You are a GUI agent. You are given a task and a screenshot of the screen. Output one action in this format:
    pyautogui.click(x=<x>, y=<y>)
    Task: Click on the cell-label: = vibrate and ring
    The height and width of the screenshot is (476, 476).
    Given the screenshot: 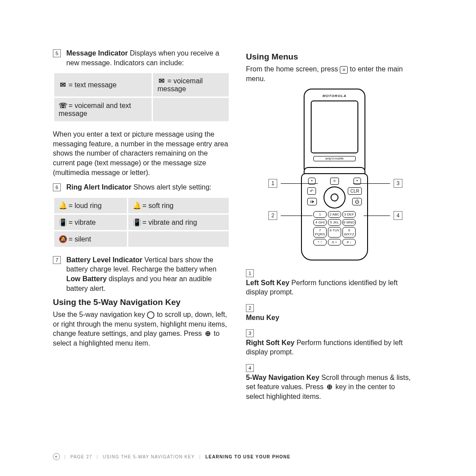 What is the action you would take?
    pyautogui.click(x=170, y=222)
    